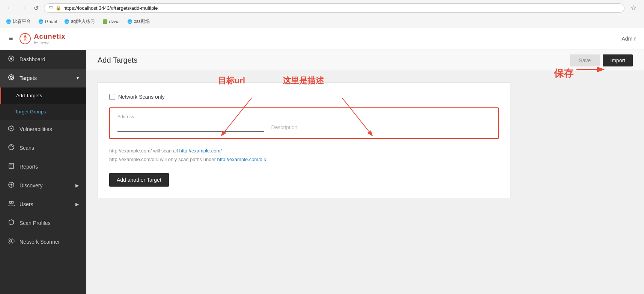 Image resolution: width=644 pixels, height=294 pixels. What do you see at coordinates (304, 127) in the screenshot?
I see `target-inputs` at bounding box center [304, 127].